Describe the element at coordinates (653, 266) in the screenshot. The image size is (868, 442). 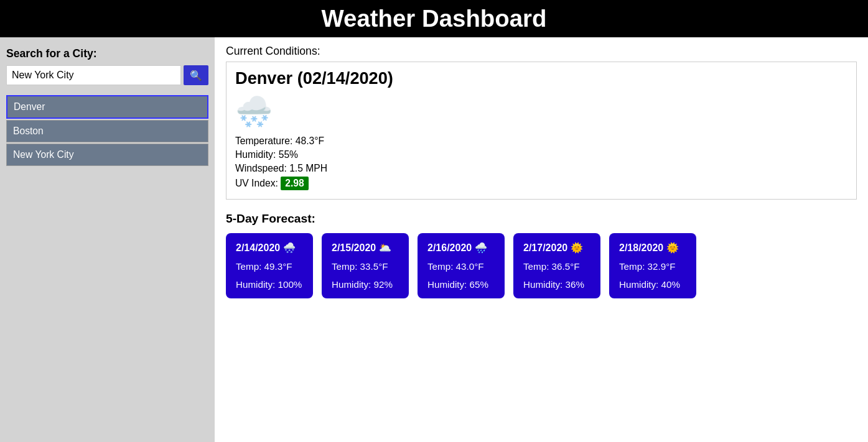
I see `forecast-temp: Temp: 32.9°F` at that location.